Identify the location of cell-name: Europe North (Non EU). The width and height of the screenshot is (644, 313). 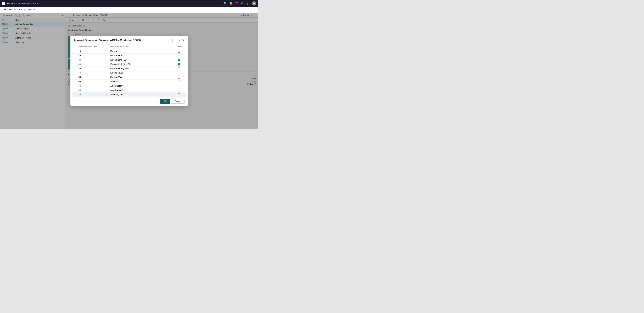
(141, 64).